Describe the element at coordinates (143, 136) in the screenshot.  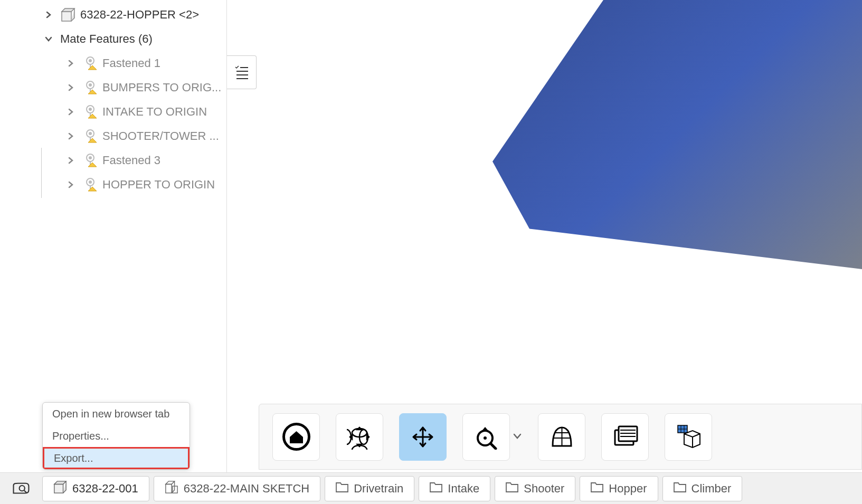
I see `mate-item: SHOOTER/TOWER ...` at that location.